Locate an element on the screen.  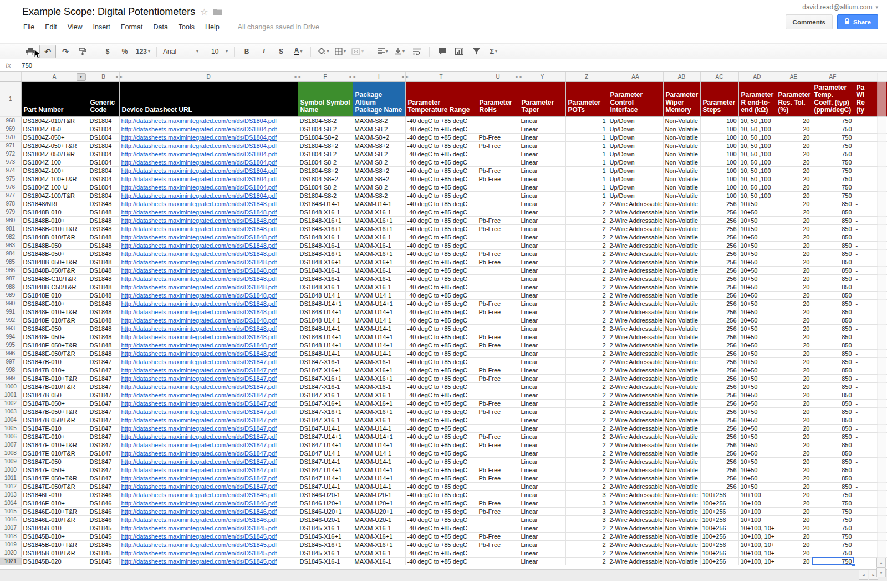
font-size-select: 10▾ is located at coordinates (220, 52).